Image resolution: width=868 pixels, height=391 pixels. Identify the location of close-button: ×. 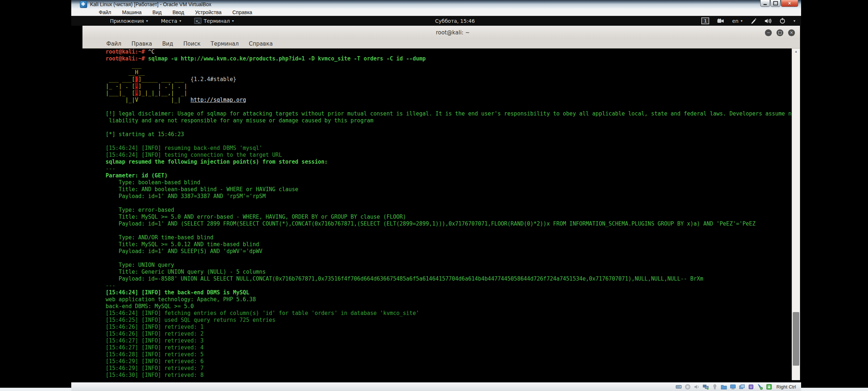
(790, 4).